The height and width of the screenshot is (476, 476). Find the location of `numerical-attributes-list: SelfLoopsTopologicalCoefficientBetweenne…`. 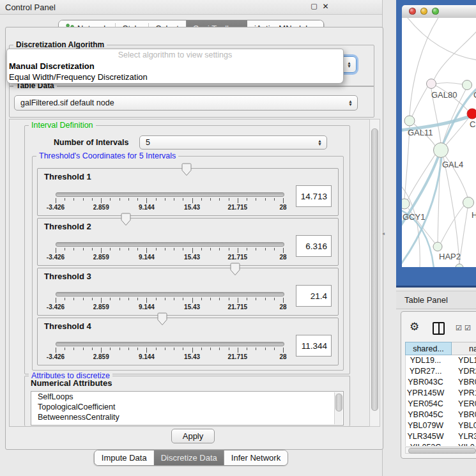

numerical-attributes-list: SelfLoopsTopologicalCoefficientBetweenne… is located at coordinates (187, 408).